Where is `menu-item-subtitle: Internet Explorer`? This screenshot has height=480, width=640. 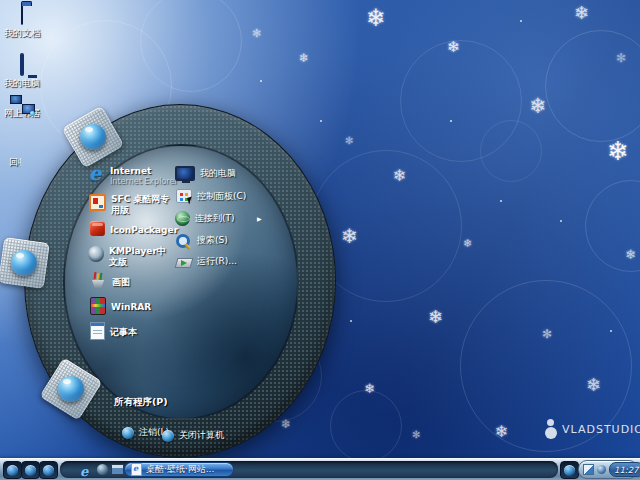
menu-item-subtitle: Internet Explorer is located at coordinates (144, 182).